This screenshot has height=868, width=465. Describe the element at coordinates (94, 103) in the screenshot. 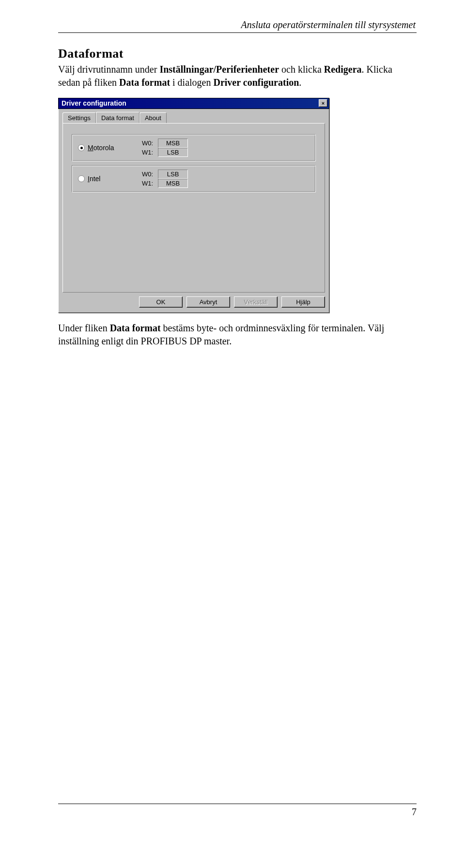

I see `dialog-title: Driver configuration` at that location.